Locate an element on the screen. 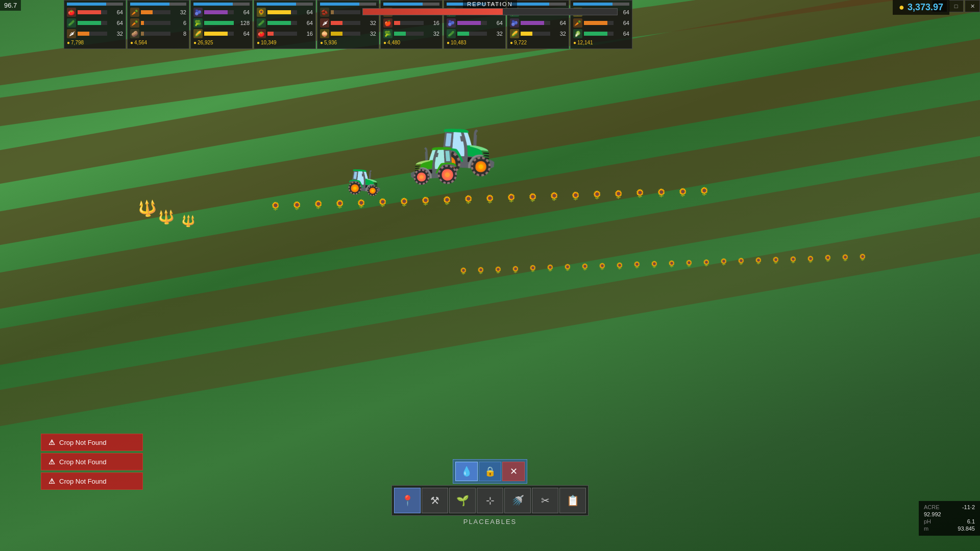 The width and height of the screenshot is (980, 551). card-money: ● 10,349 is located at coordinates (285, 43).